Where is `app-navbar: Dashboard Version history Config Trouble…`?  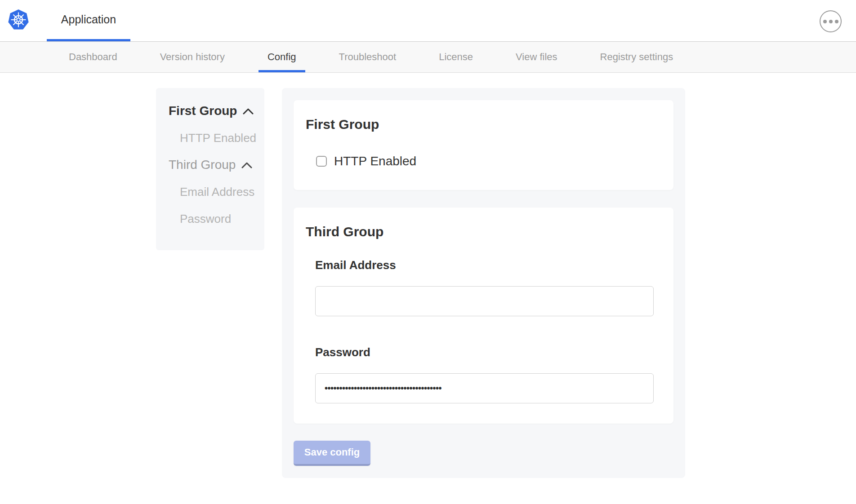
app-navbar: Dashboard Version history Config Trouble… is located at coordinates (428, 57).